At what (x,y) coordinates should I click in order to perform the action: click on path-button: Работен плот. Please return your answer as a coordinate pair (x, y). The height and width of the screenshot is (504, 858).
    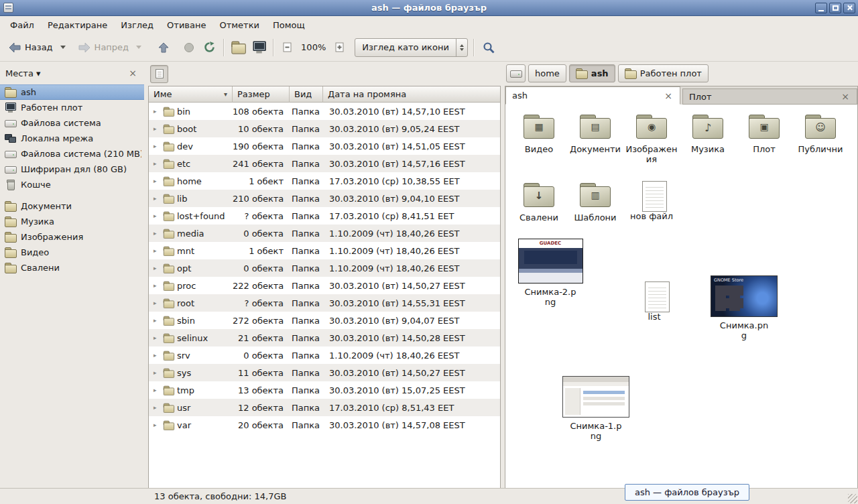
    Looking at the image, I should click on (664, 74).